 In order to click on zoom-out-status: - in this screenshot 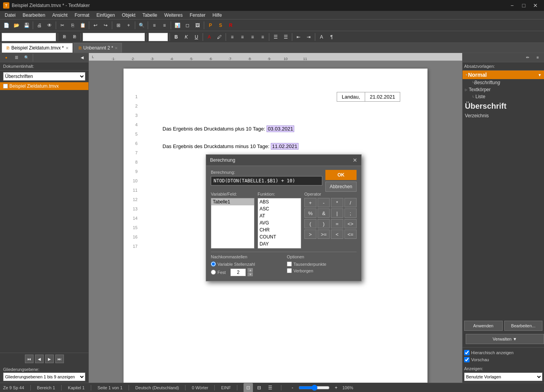, I will do `click(292, 388)`.